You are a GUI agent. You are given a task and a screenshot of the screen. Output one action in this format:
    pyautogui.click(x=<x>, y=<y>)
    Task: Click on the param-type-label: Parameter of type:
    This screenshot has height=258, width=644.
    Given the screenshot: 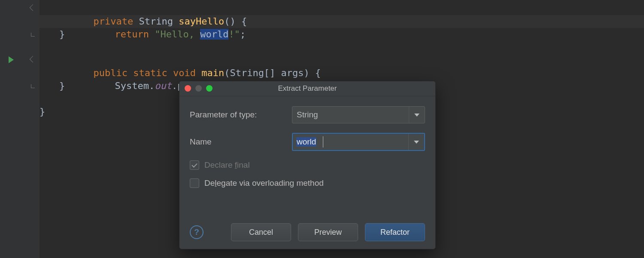 What is the action you would take?
    pyautogui.click(x=241, y=115)
    